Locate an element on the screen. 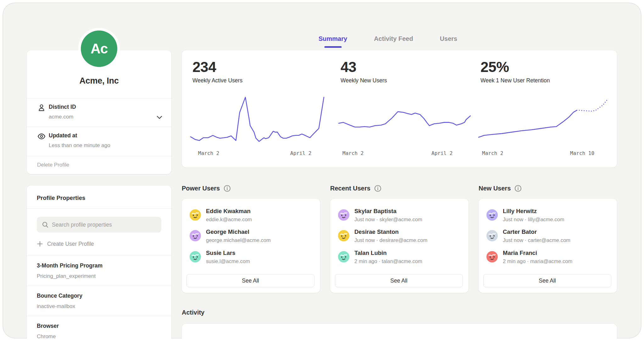 The height and width of the screenshot is (341, 644). search-input is located at coordinates (104, 225).